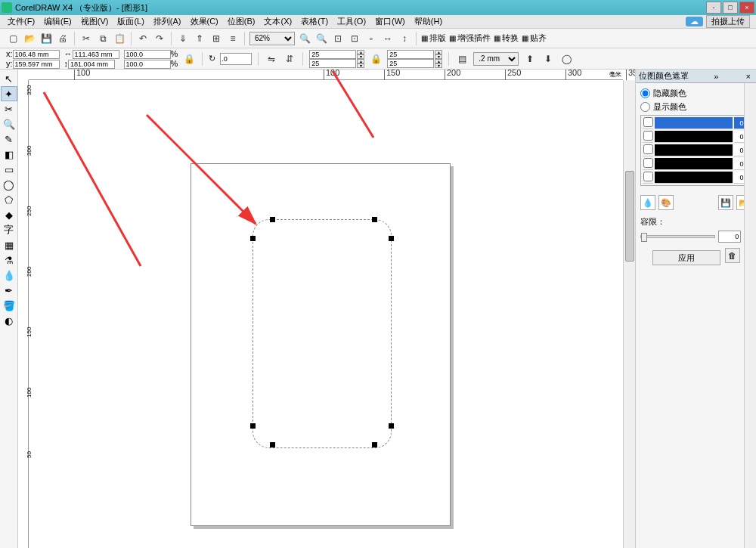  What do you see at coordinates (371, 39) in the screenshot?
I see `zoom-page-icon: ▫` at bounding box center [371, 39].